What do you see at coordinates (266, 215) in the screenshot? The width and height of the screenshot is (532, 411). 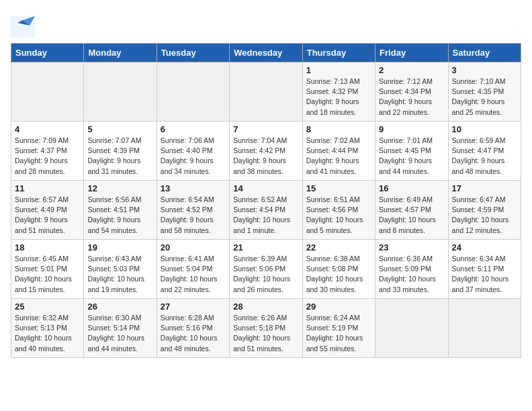 I see `day-info: Sunrise: 6:52 AM Sunset: 4:54 PM Dayligh…` at bounding box center [266, 215].